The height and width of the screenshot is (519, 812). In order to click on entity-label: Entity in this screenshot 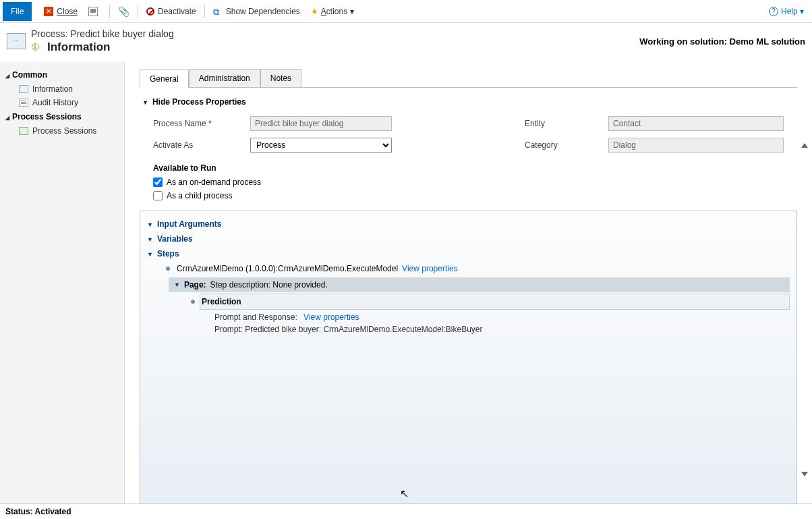, I will do `click(558, 124)`.